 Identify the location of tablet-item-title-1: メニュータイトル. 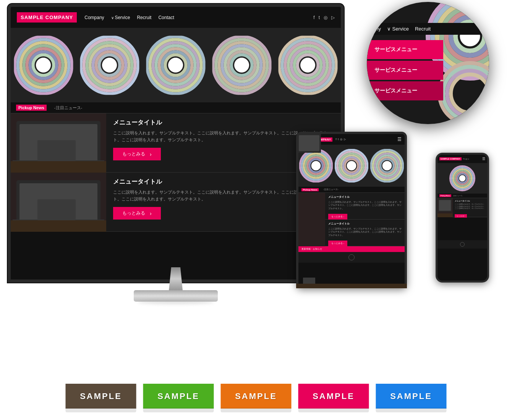
(365, 197).